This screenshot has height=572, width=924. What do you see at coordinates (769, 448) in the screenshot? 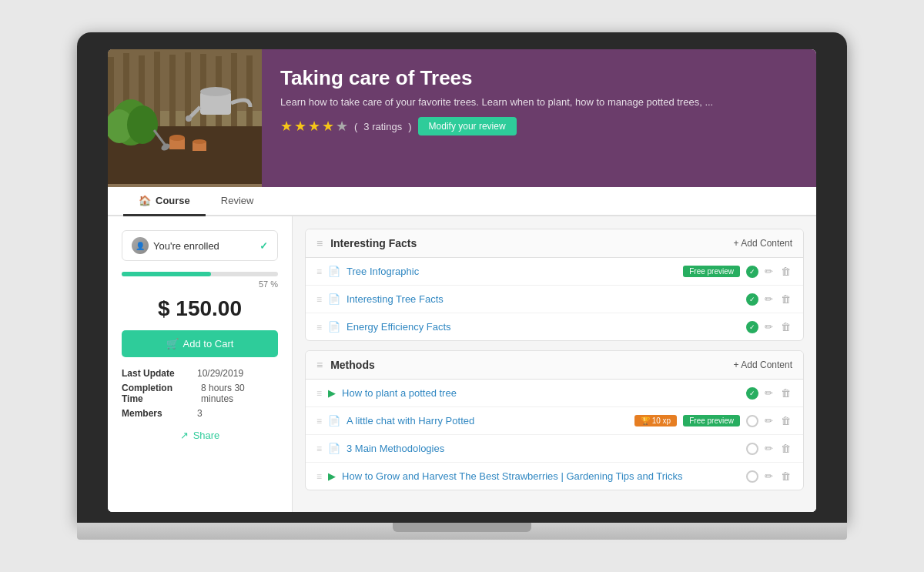
I see `action-icons-6: ✏ 🗑` at bounding box center [769, 448].